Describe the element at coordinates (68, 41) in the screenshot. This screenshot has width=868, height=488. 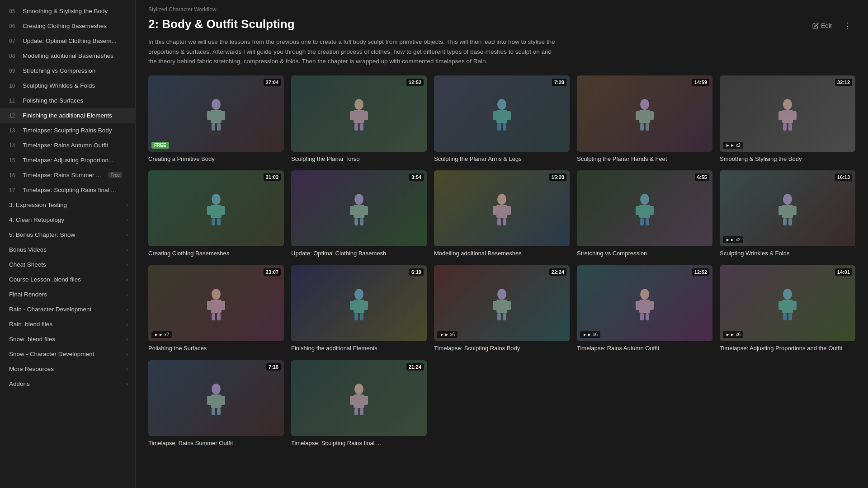
I see `sidebar-item-07: 07 Update: Optimal Clothing Basem...` at that location.